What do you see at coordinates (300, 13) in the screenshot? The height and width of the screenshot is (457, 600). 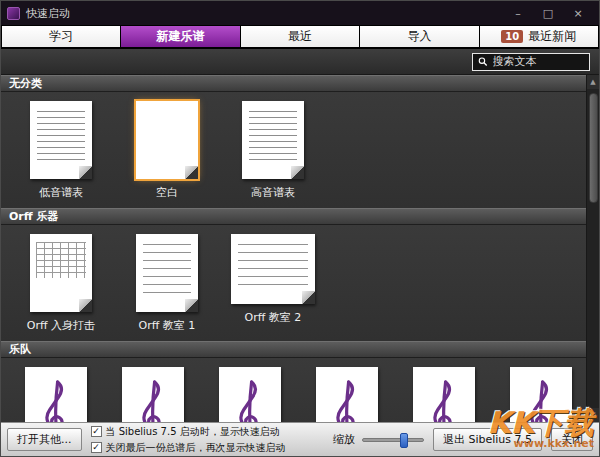 I see `titlebar: 快速启动 – □ ×` at bounding box center [300, 13].